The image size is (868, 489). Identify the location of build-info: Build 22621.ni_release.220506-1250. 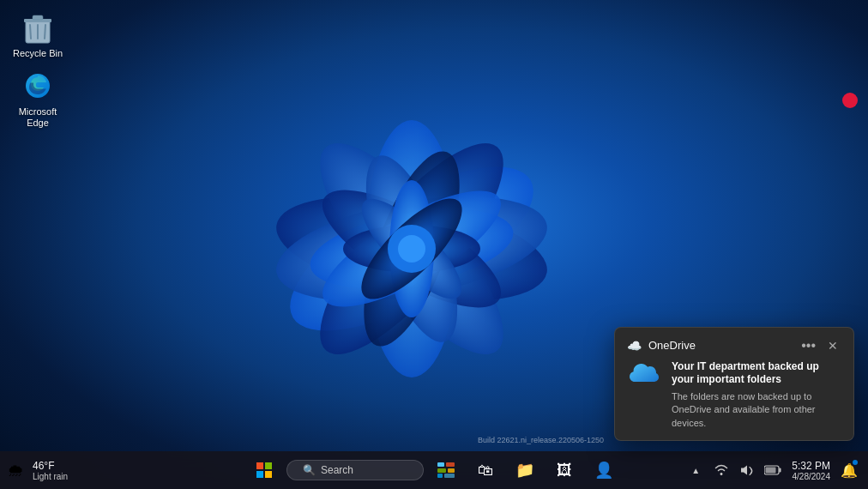
(540, 440).